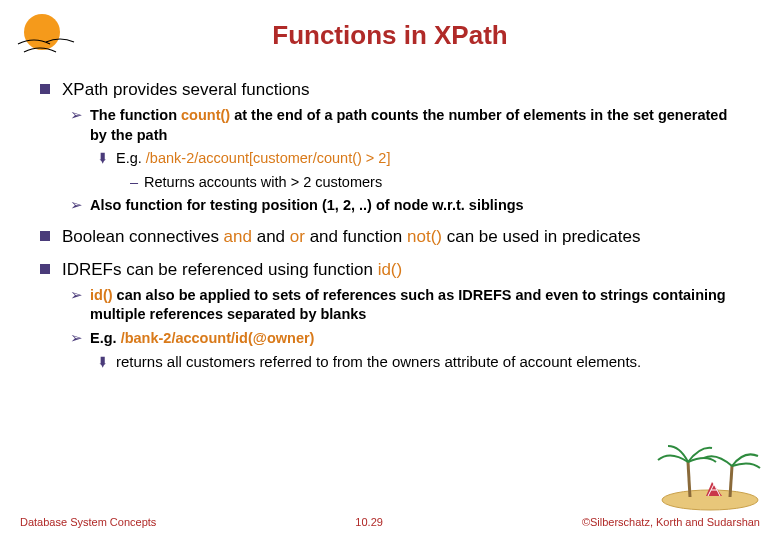 The width and height of the screenshot is (780, 540). I want to click on bullet-boolean: Boolean connectives and and or and funct…, so click(390, 238).